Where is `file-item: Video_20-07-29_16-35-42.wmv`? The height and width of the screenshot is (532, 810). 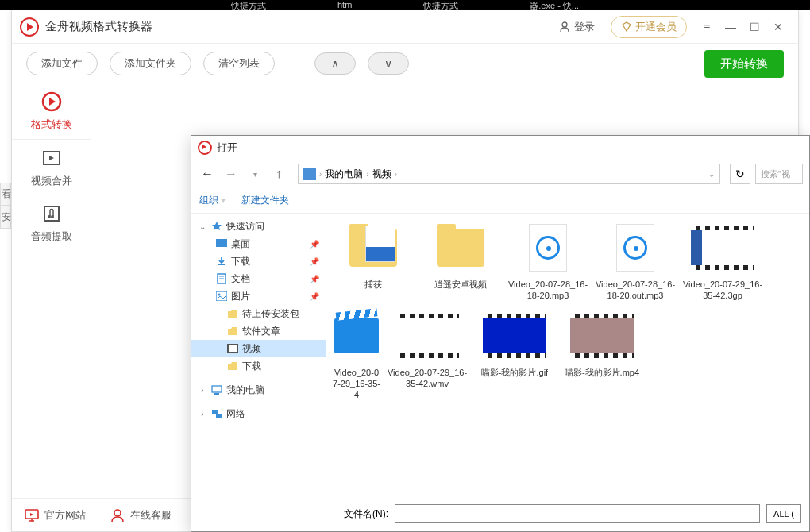 file-item: Video_20-07-29_16-35-42.wmv is located at coordinates (427, 354).